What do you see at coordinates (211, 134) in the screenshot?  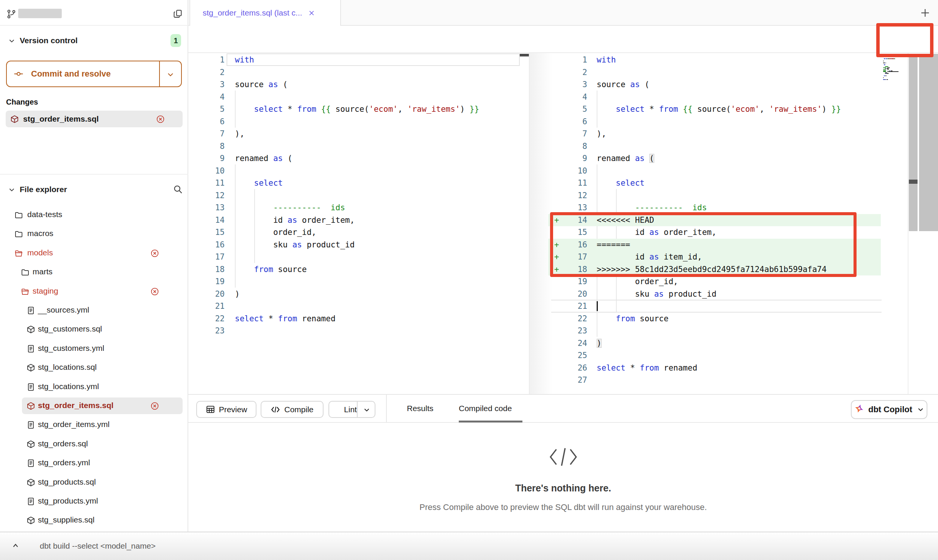 I see `line-number: 7` at bounding box center [211, 134].